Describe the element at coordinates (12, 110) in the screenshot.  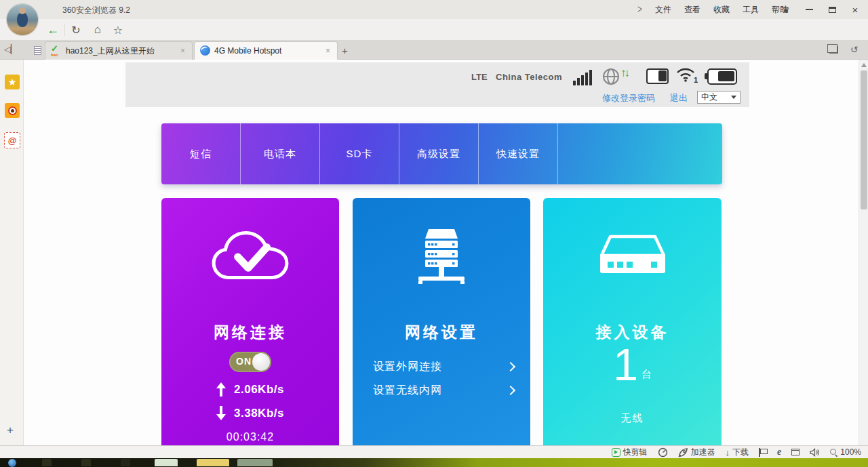
I see `weibo-icon` at that location.